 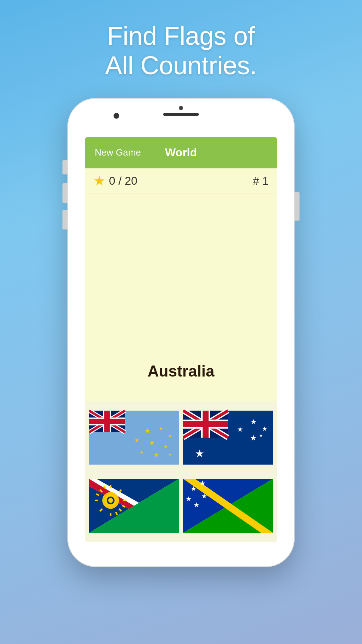 What do you see at coordinates (123, 181) in the screenshot?
I see `score-display: 0 / 20` at bounding box center [123, 181].